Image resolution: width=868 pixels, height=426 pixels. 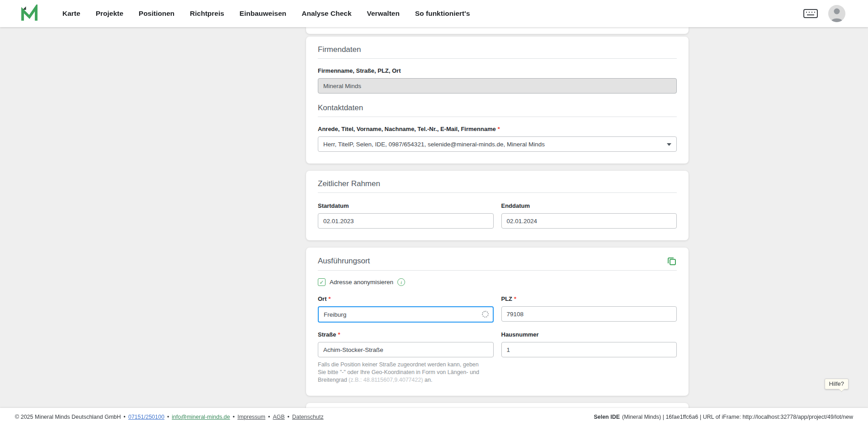 I want to click on duplicate-icon, so click(x=672, y=261).